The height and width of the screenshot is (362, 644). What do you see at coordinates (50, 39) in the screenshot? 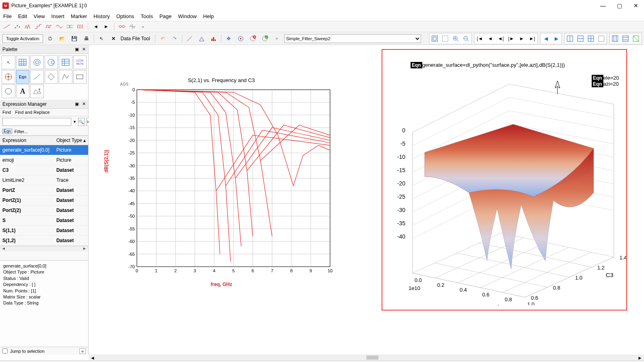
I see `new-page-icon: 🗋` at bounding box center [50, 39].